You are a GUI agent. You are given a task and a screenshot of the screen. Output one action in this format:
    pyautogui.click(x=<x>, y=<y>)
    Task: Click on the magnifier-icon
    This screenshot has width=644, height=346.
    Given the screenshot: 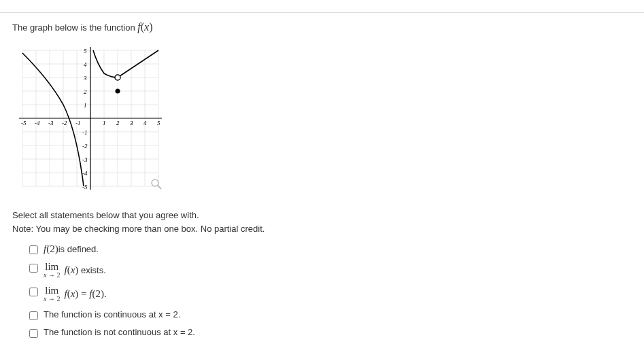 What is the action you would take?
    pyautogui.click(x=156, y=184)
    